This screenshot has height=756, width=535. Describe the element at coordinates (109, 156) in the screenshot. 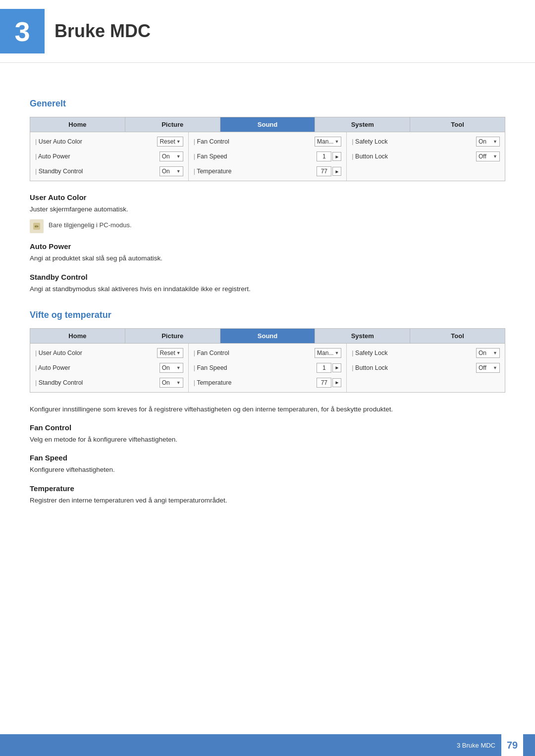

I see `generelt-col1: User Auto Color Reset ▼ Auto Power On ▼ …` at that location.